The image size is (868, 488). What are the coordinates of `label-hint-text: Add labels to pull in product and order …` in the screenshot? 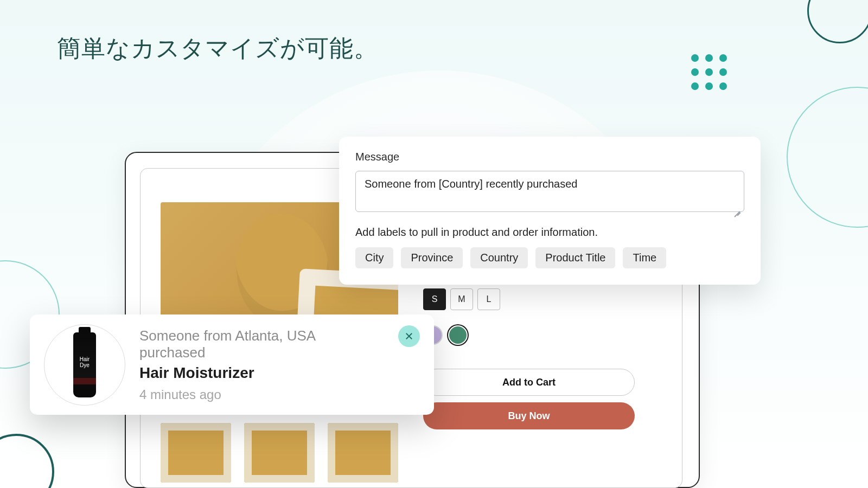 It's located at (550, 232).